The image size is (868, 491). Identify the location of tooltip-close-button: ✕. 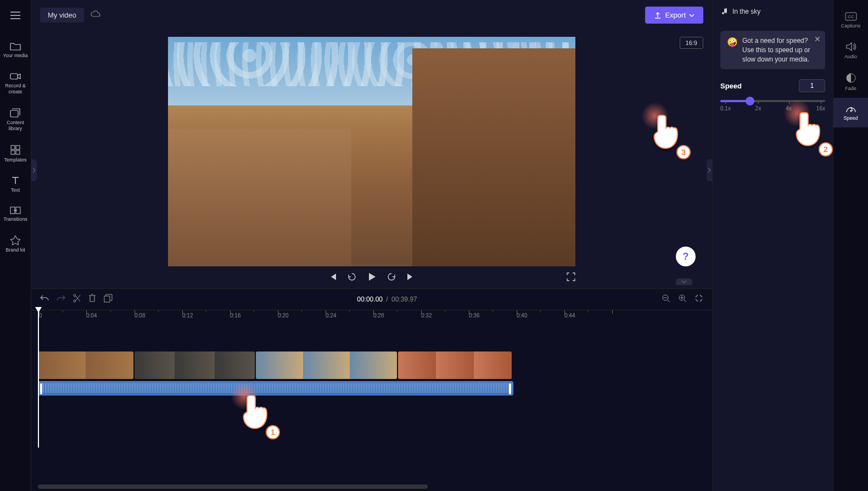
(817, 40).